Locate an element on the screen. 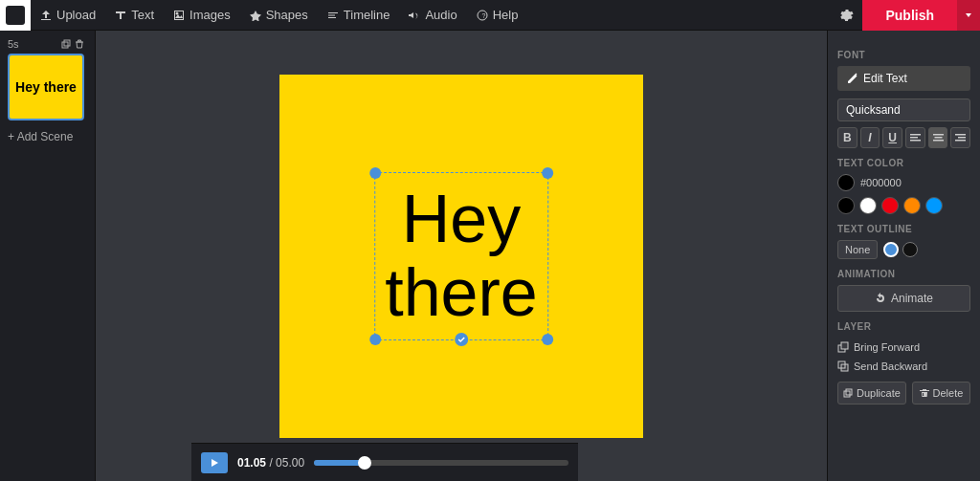 This screenshot has height=481, width=980. format-row: B I U is located at coordinates (903, 138).